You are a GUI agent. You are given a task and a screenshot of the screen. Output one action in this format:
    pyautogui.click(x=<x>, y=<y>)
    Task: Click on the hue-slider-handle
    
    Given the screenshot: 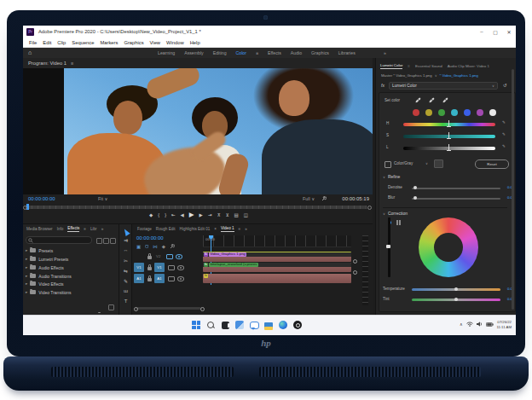 What is the action you would take?
    pyautogui.click(x=448, y=123)
    